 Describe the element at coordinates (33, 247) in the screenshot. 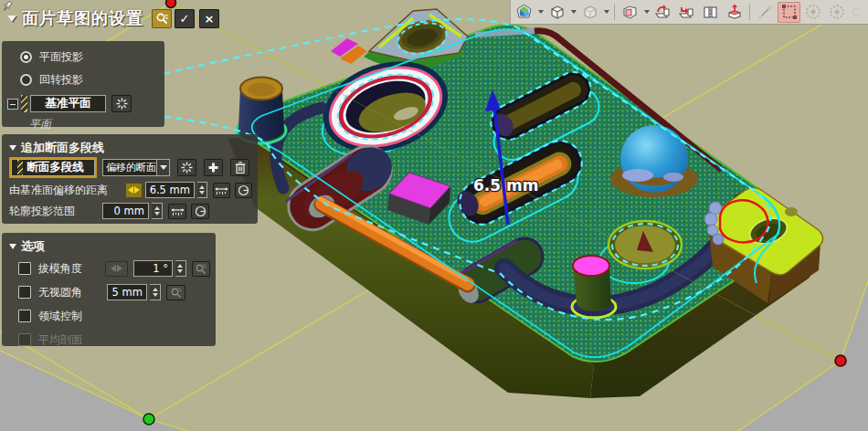

I see `options-title: 选项` at that location.